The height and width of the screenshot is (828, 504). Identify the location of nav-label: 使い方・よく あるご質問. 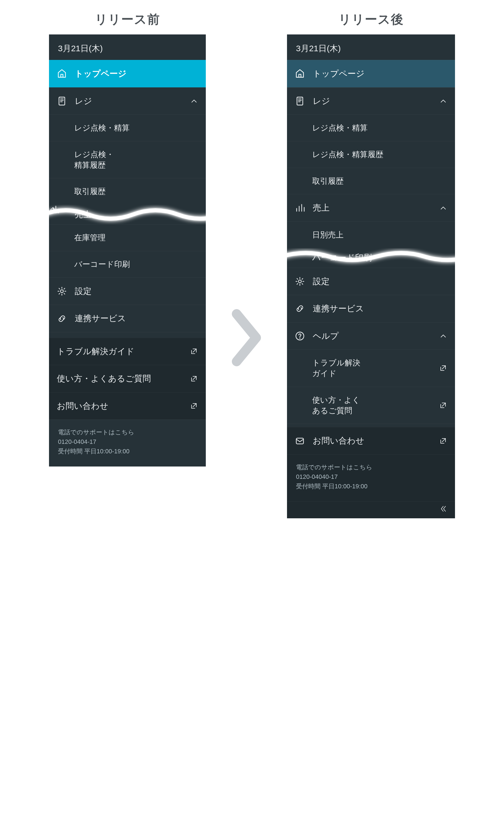
(380, 405).